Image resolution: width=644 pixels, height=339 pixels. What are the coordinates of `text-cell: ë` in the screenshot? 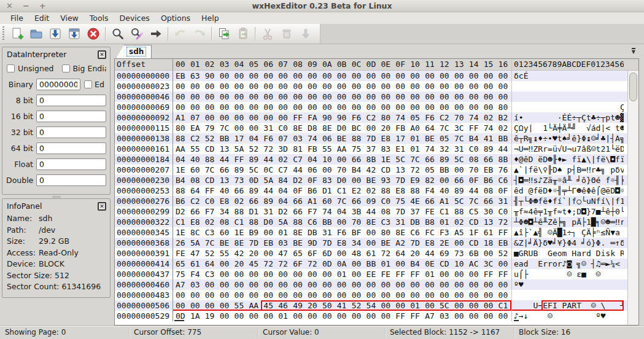 It's located at (540, 160).